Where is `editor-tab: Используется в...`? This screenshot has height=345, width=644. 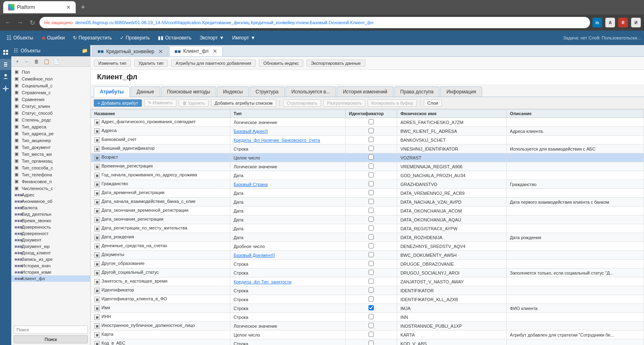
editor-tab: Используется в... is located at coordinates (311, 92).